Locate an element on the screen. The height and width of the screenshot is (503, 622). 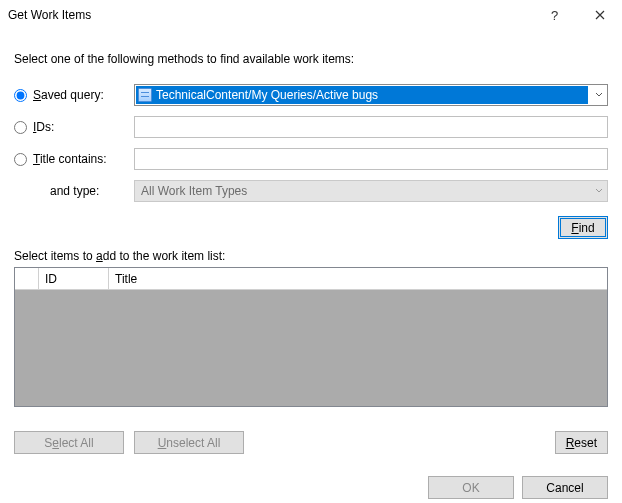
help-button: ? is located at coordinates (554, 15).